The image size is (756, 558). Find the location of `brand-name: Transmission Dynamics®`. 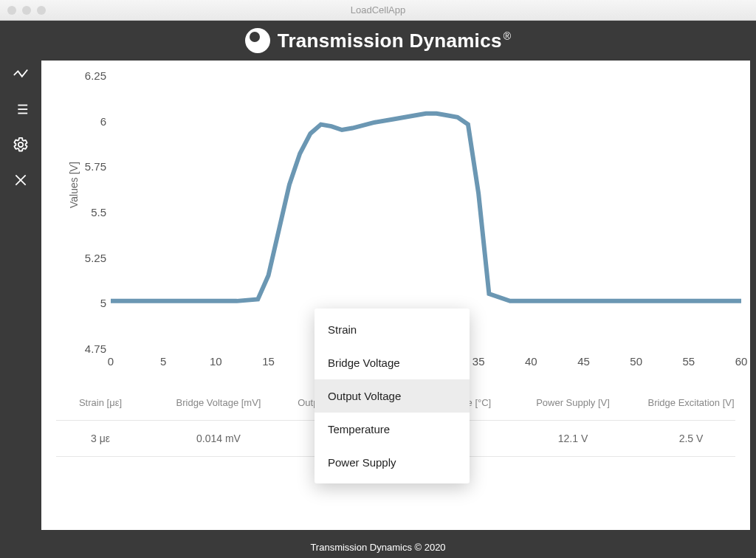

brand-name: Transmission Dynamics® is located at coordinates (394, 41).